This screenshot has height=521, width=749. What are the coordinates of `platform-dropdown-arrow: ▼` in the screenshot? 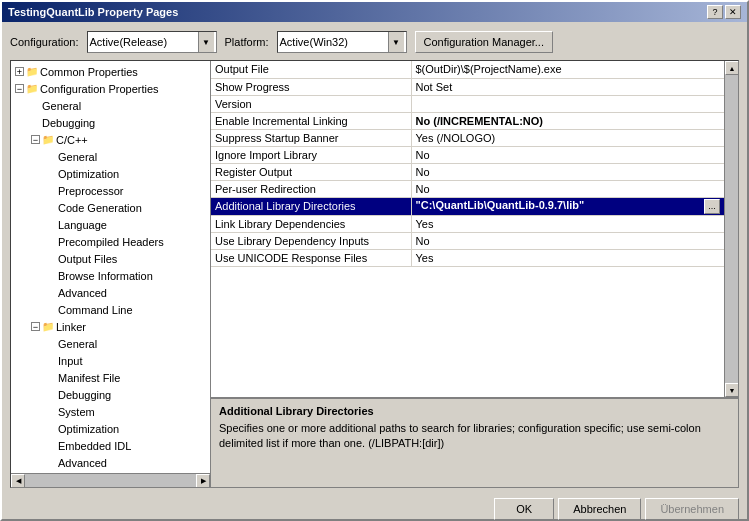 It's located at (396, 42).